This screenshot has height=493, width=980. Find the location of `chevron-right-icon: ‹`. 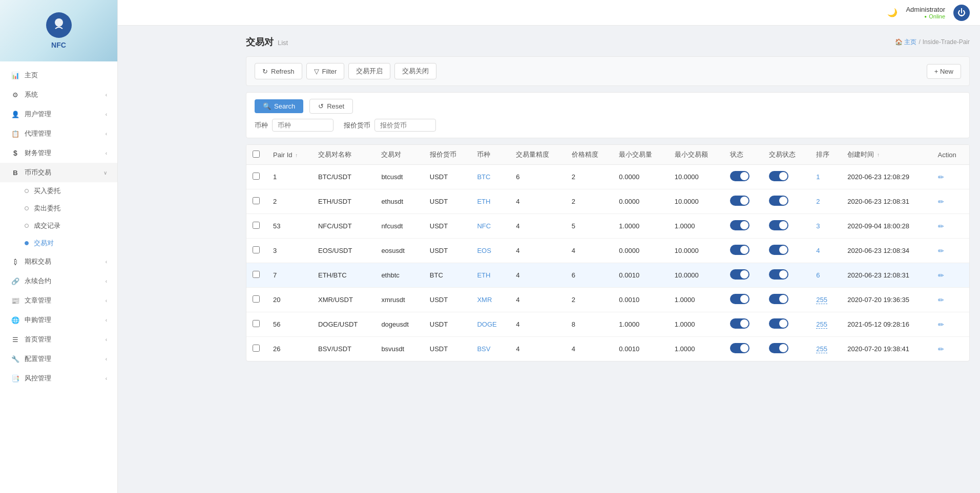

chevron-right-icon: ‹ is located at coordinates (107, 301).